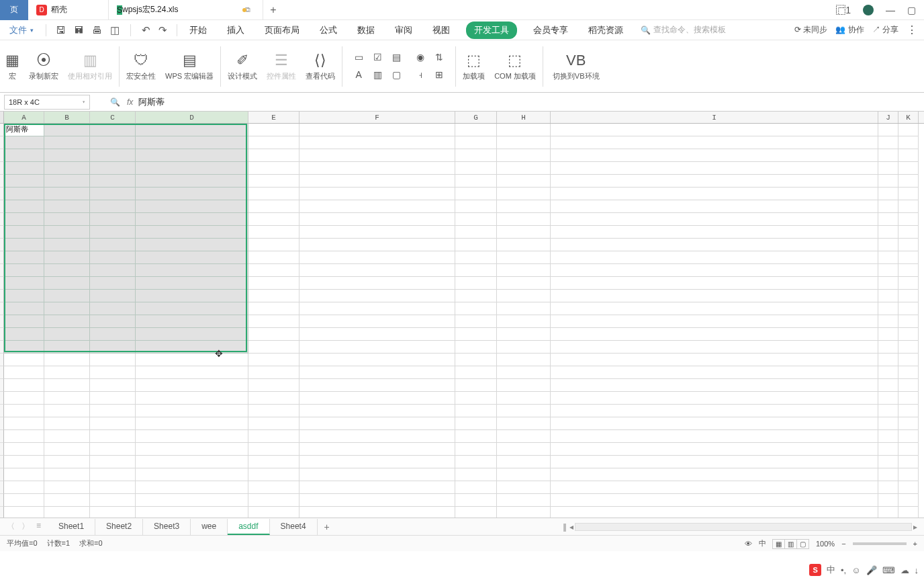 Image resolution: width=924 pixels, height=578 pixels. Describe the element at coordinates (68, 10) in the screenshot. I see `dock-tab: D 稻壳` at that location.